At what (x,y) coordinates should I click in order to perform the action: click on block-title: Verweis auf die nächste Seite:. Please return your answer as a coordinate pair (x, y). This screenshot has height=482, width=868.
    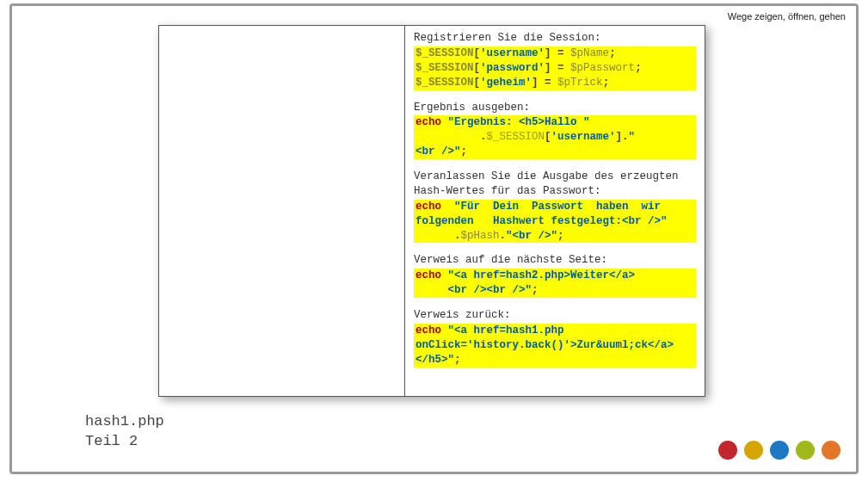
    Looking at the image, I should click on (555, 260).